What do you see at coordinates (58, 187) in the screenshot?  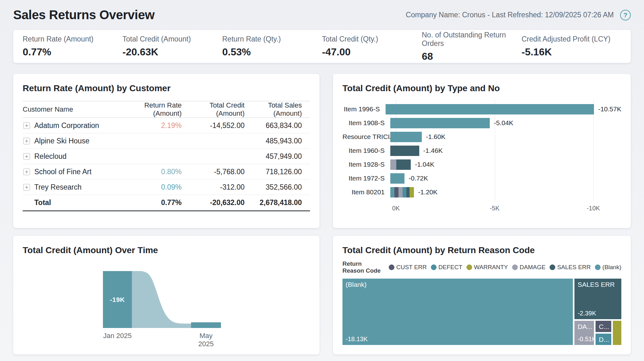 I see `customer-name: Trey Research` at bounding box center [58, 187].